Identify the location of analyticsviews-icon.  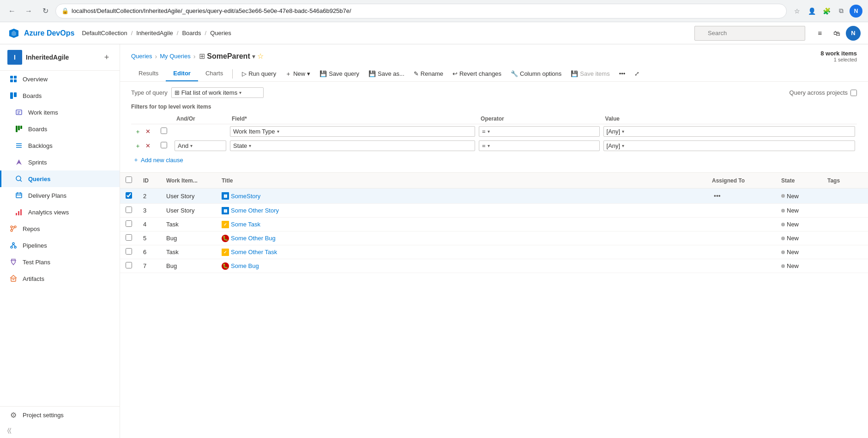
(19, 212).